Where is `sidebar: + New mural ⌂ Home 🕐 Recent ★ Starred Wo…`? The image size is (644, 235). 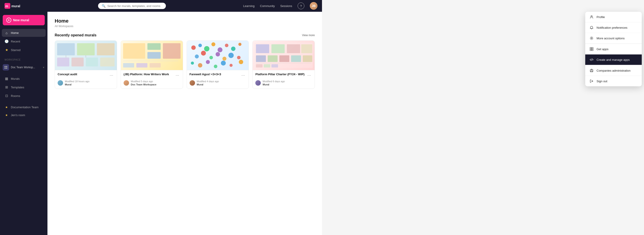
sidebar: + New mural ⌂ Home 🕐 Recent ★ Starred Wo… is located at coordinates (24, 124).